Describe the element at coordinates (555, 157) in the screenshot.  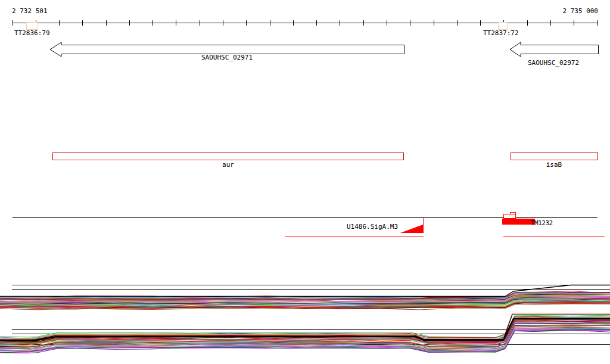
I see `cds-box-isab` at that location.